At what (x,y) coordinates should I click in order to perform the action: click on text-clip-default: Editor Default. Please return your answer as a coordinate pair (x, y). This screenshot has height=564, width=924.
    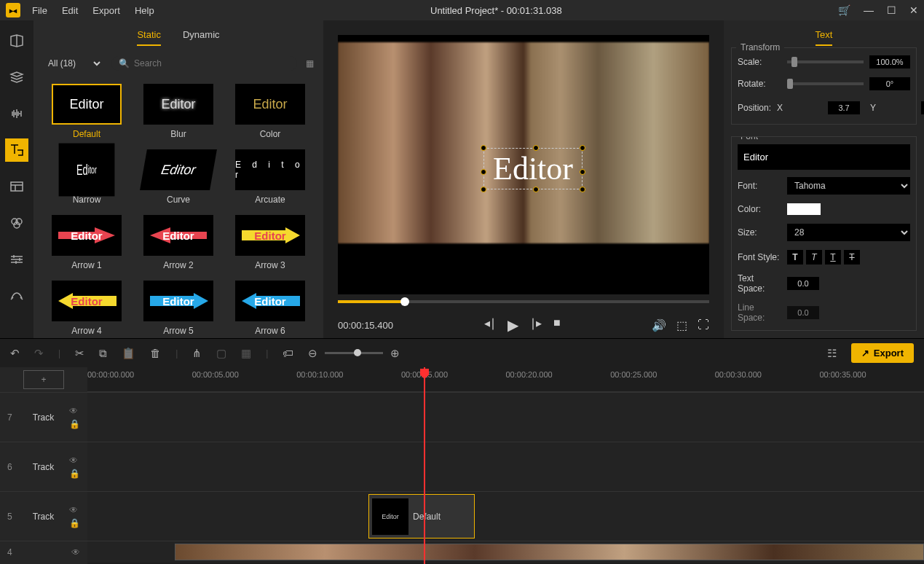
    Looking at the image, I should click on (422, 516).